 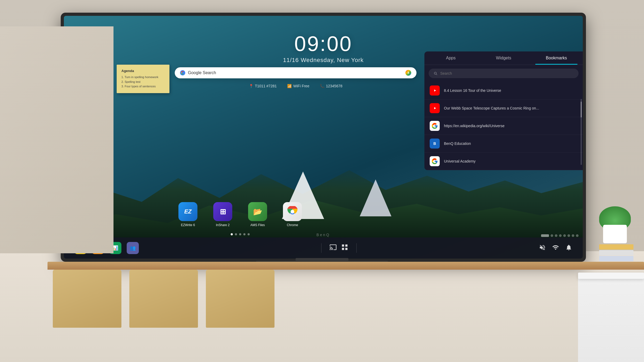 I want to click on room-info: 📍 T1011 #7281, so click(x=263, y=86).